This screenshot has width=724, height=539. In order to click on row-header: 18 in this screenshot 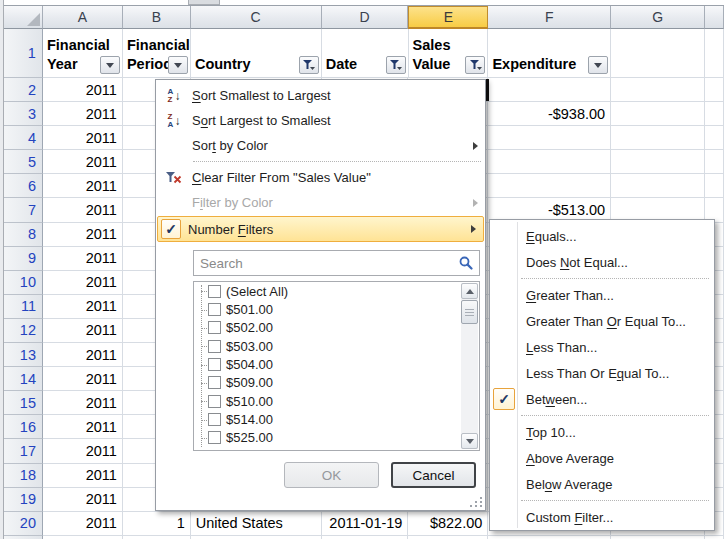, I will do `click(24, 476)`.